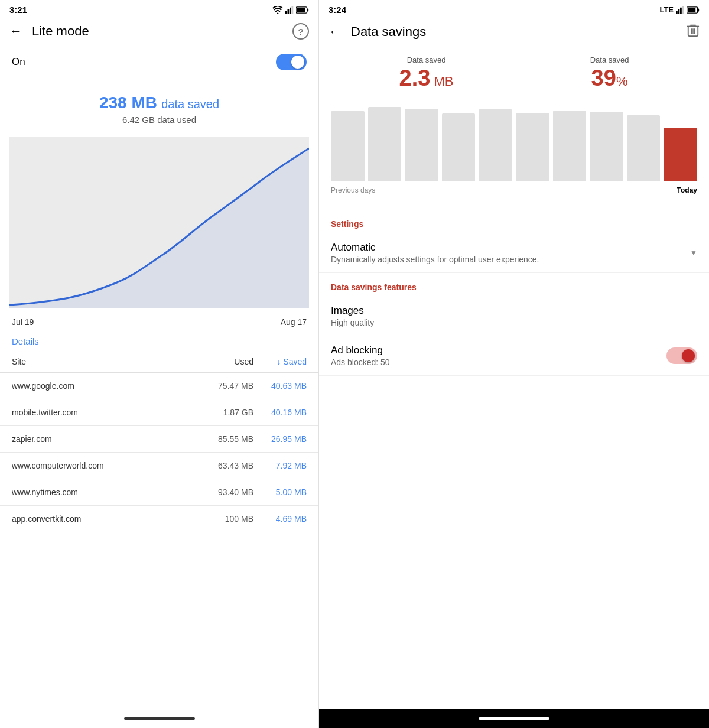 This screenshot has width=709, height=728. What do you see at coordinates (294, 322) in the screenshot?
I see `date-end: Aug 17` at bounding box center [294, 322].